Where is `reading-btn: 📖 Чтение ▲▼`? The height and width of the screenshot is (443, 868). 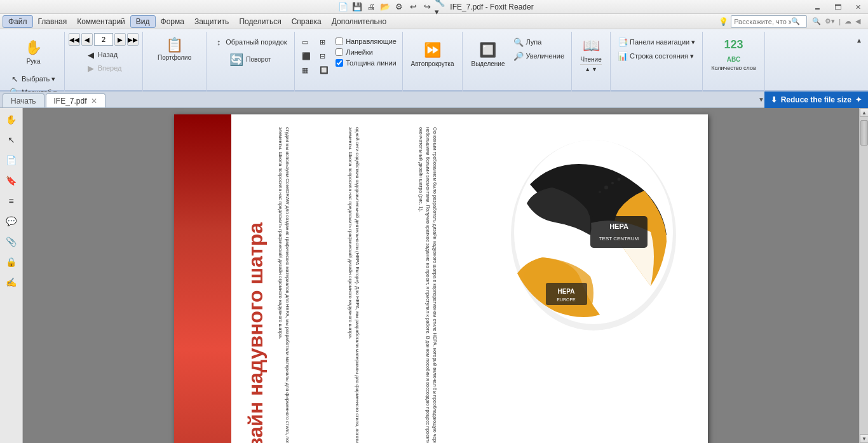 reading-btn: 📖 Чтение ▲▼ is located at coordinates (591, 55).